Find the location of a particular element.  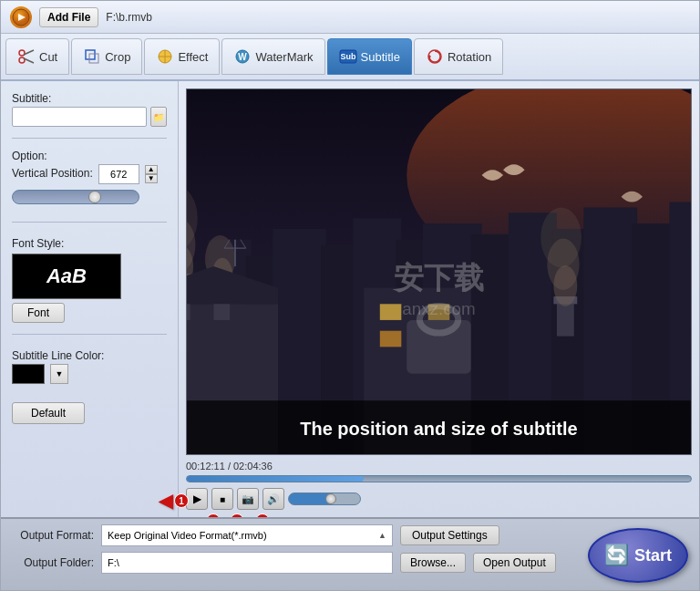

app-icon is located at coordinates (21, 17).